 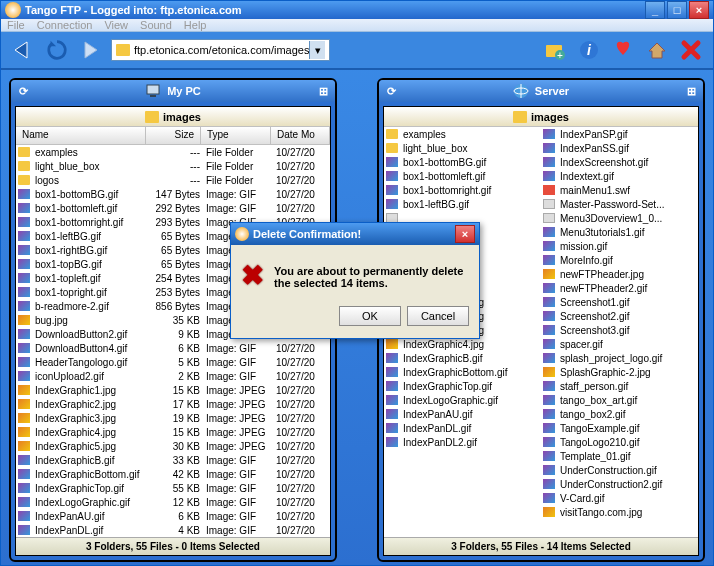 I want to click on file-row: IndexPanAU.gif, so click(x=462, y=414).